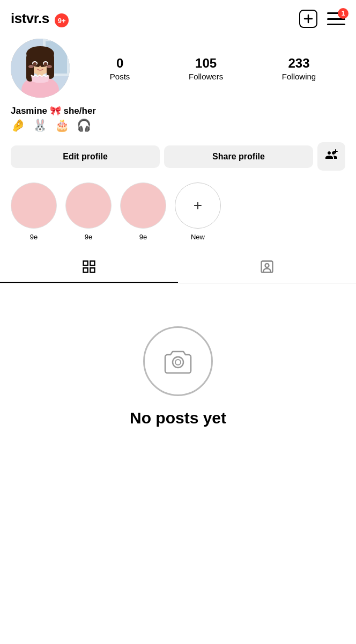 The height and width of the screenshot is (644, 356). Describe the element at coordinates (308, 19) in the screenshot. I see `add-square-icon` at that location.